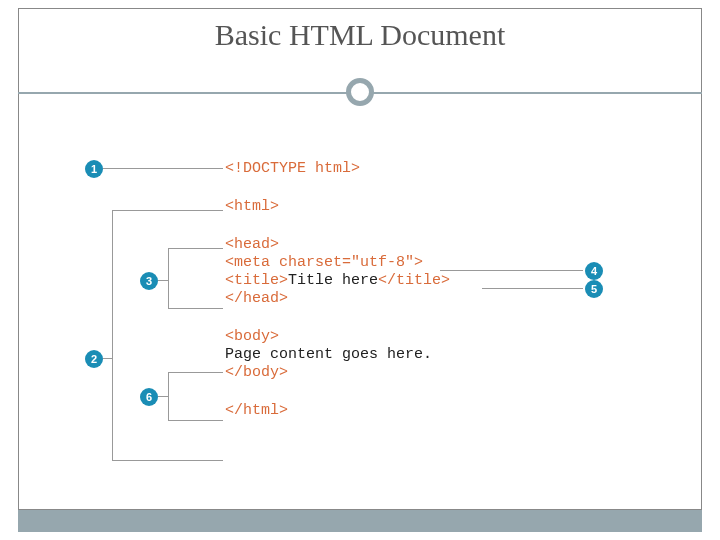  What do you see at coordinates (256, 280) in the screenshot?
I see `title-open-tag: <title>` at bounding box center [256, 280].